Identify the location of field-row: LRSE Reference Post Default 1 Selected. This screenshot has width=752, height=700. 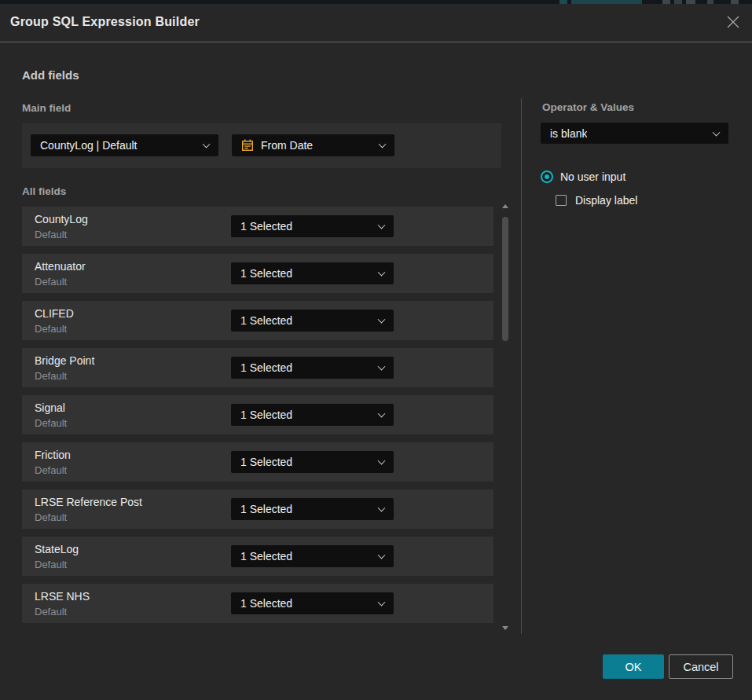
(258, 509).